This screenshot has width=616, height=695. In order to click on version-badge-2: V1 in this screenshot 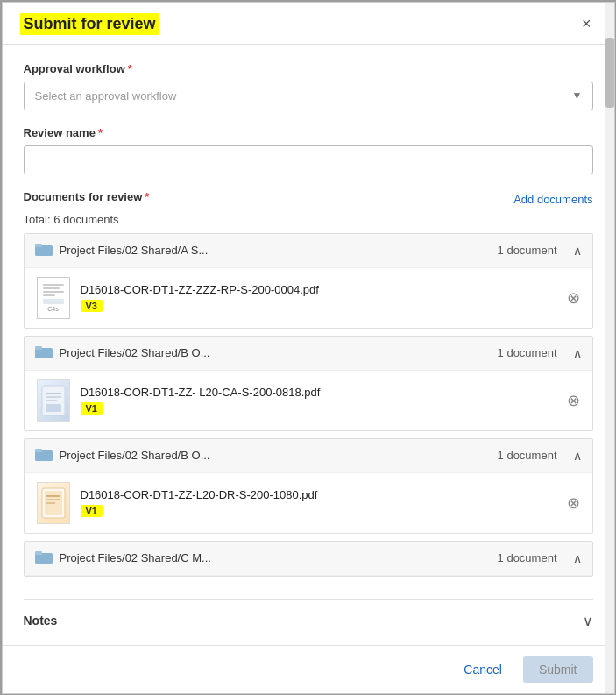, I will do `click(91, 408)`.